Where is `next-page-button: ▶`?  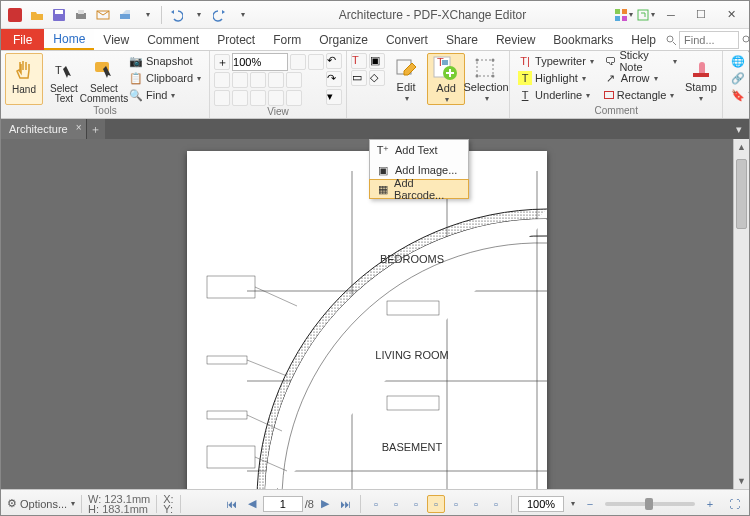 next-page-button: ▶ is located at coordinates (325, 504).